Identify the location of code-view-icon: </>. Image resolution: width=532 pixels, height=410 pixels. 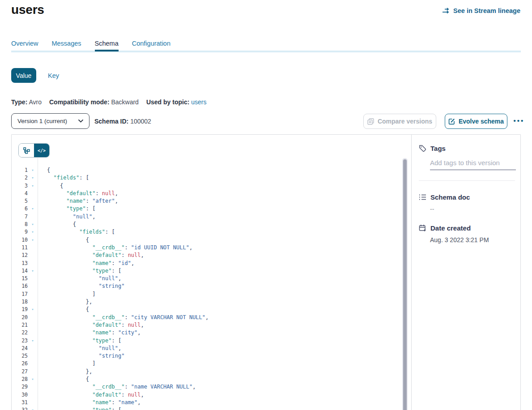
(42, 150).